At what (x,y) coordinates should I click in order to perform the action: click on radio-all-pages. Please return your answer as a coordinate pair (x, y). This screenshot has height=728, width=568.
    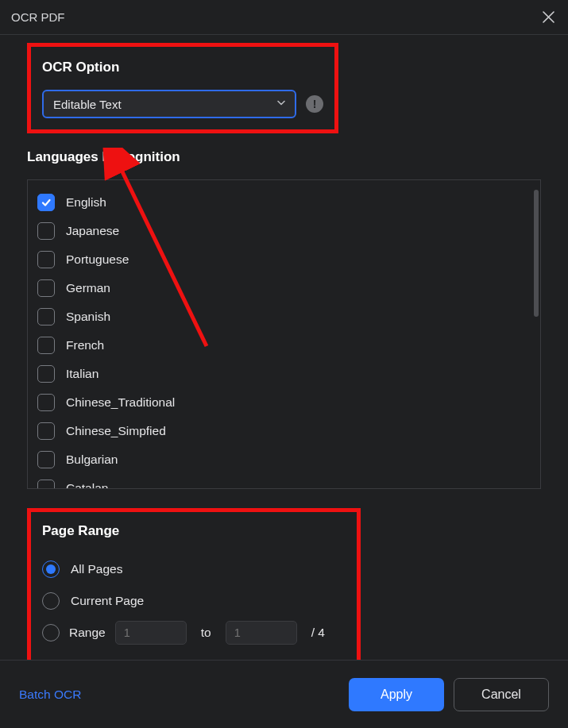
    Looking at the image, I should click on (51, 569).